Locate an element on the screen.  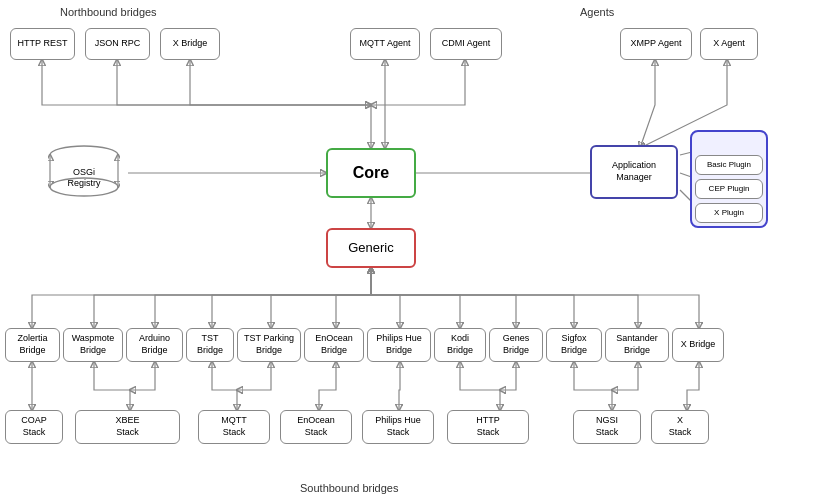
x-bridge-south-box: X Bridge is located at coordinates (698, 345).